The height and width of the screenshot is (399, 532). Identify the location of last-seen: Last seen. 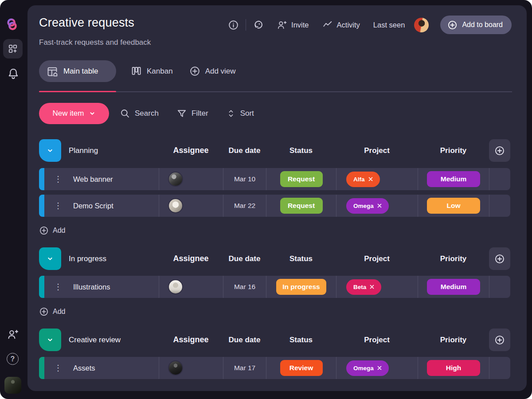
(401, 25).